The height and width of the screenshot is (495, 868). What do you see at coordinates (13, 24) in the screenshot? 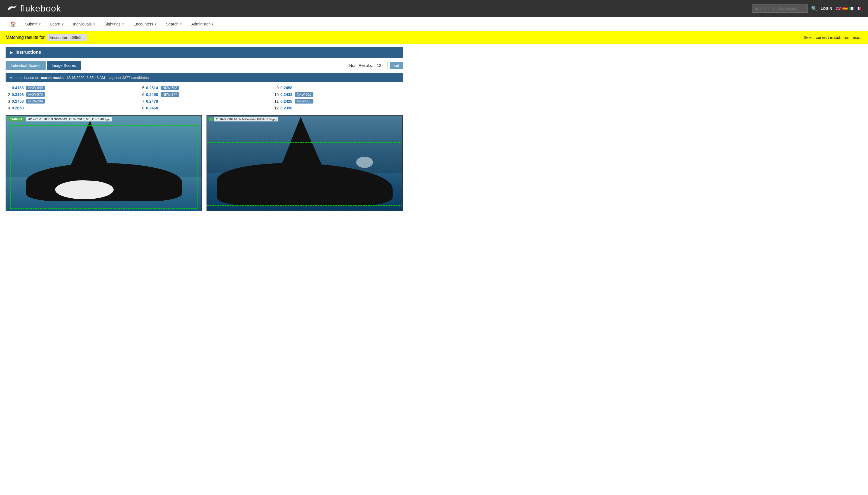
I see `nav-home: 🏠` at bounding box center [13, 24].